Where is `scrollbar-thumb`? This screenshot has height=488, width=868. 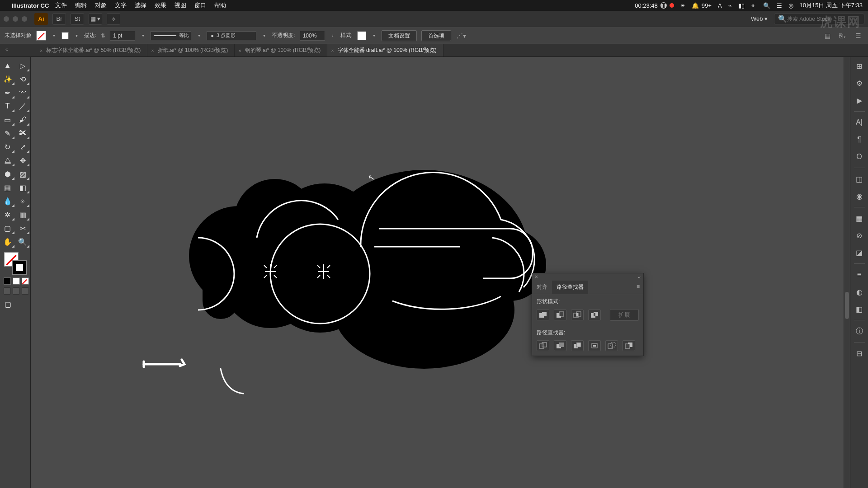 scrollbar-thumb is located at coordinates (847, 305).